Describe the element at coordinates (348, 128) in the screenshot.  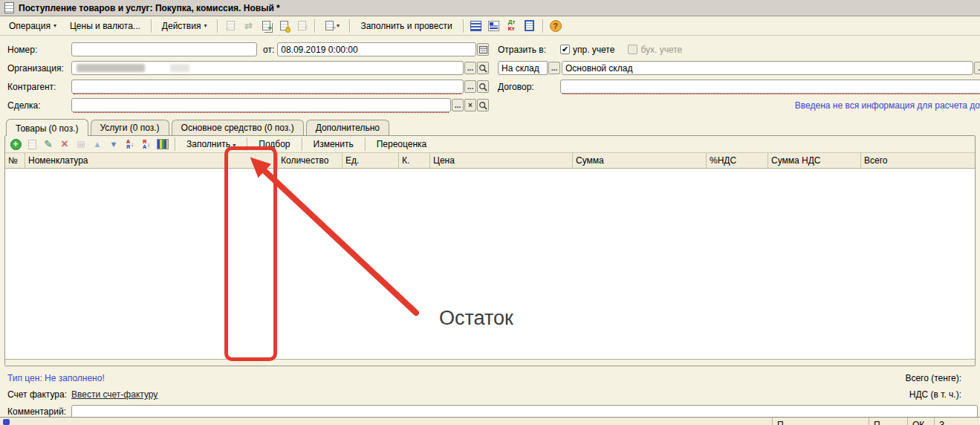
I see `tab-additional: Дополнительно` at that location.